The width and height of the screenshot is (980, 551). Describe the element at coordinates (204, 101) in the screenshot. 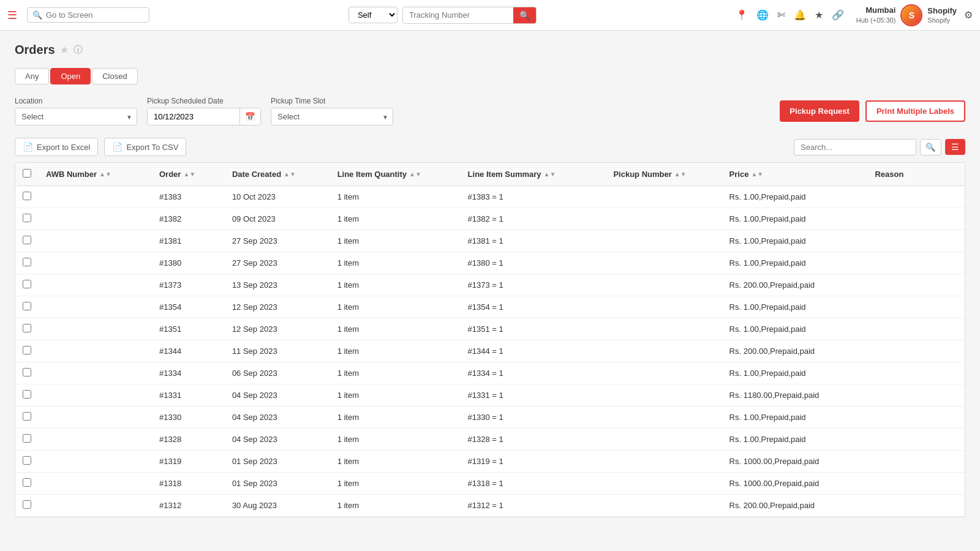

I see `date-label: Pickup Scheduled Date` at that location.